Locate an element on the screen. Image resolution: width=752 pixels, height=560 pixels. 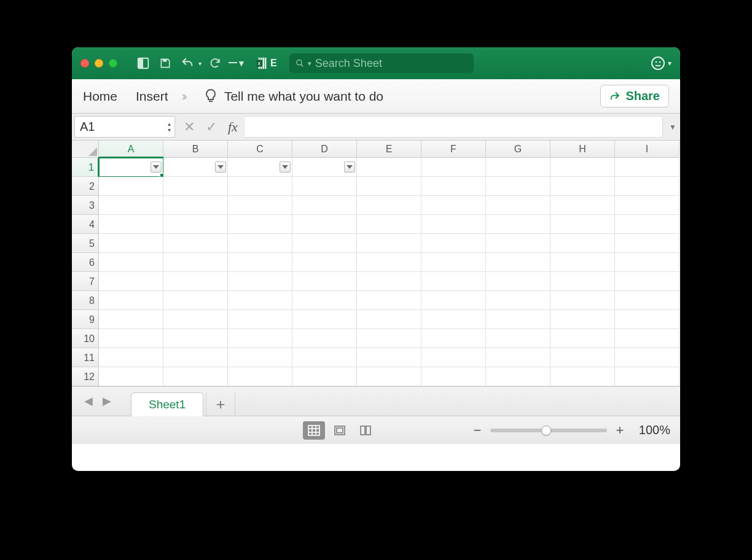
autosave-icon is located at coordinates (143, 63).